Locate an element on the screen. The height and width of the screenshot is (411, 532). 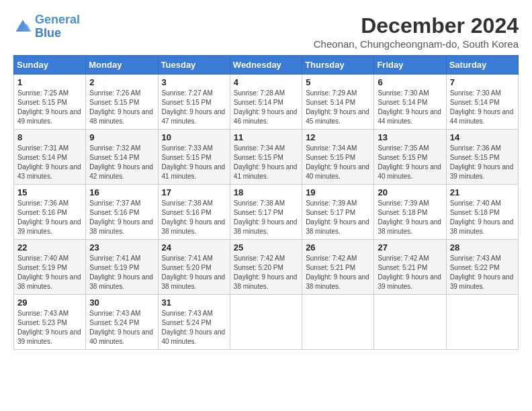
day-info: Sunrise: 7:39 AMSunset: 5:18 PMDaylight:… is located at coordinates (410, 218).